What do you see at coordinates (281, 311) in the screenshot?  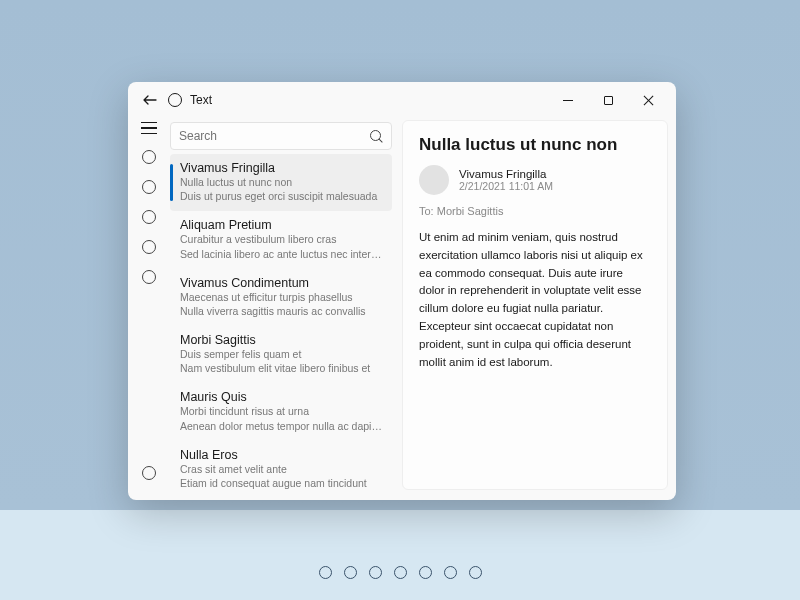 I see `list-item-preview: Nulla viverra sagittis mauris ac convall…` at bounding box center [281, 311].